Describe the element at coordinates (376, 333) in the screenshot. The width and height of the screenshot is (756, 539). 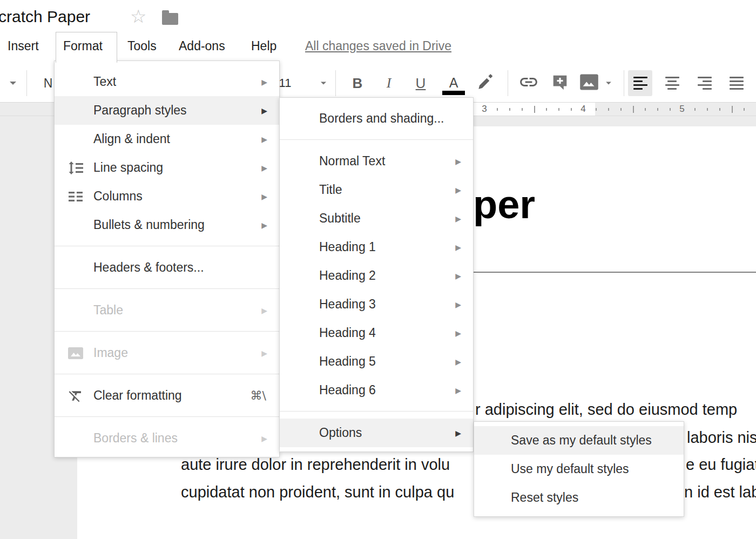
I see `menu-item-heading-4: Heading 4▶` at that location.